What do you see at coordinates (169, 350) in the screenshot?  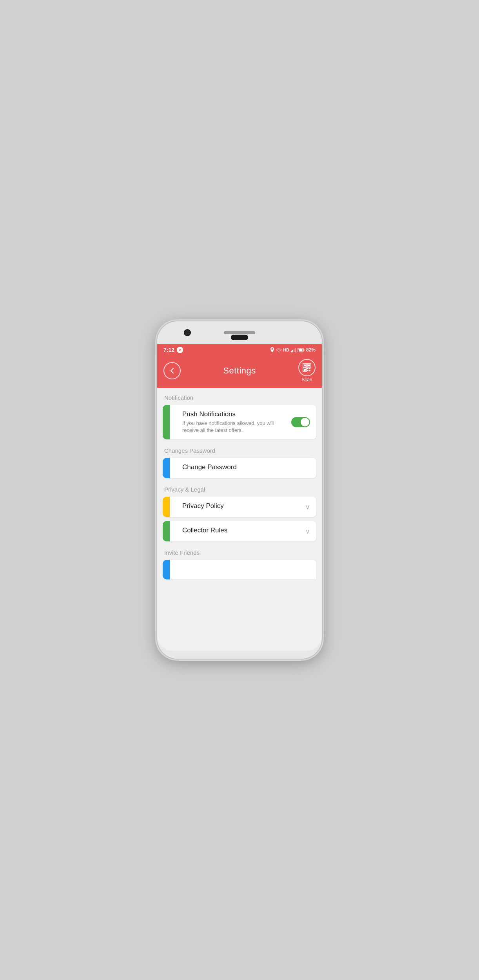 I see `status-time: 7:12` at bounding box center [169, 350].